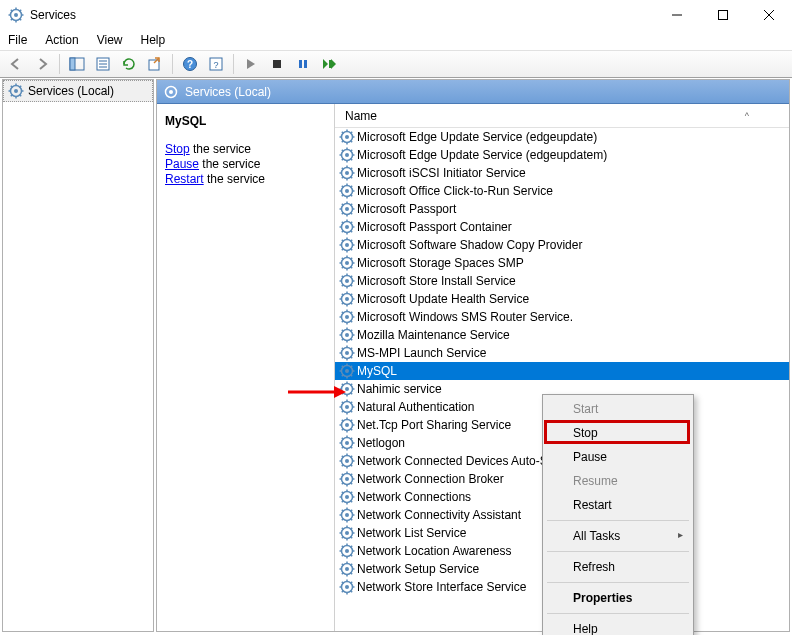  What do you see at coordinates (246, 149) in the screenshot?
I see `service-action-line: Stop the service` at bounding box center [246, 149].